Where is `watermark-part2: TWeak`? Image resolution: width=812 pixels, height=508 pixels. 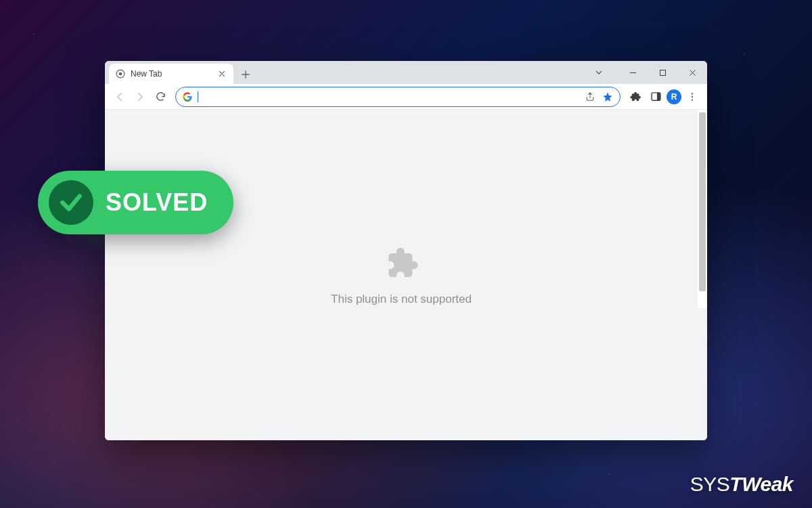
watermark-part2: TWeak is located at coordinates (761, 484).